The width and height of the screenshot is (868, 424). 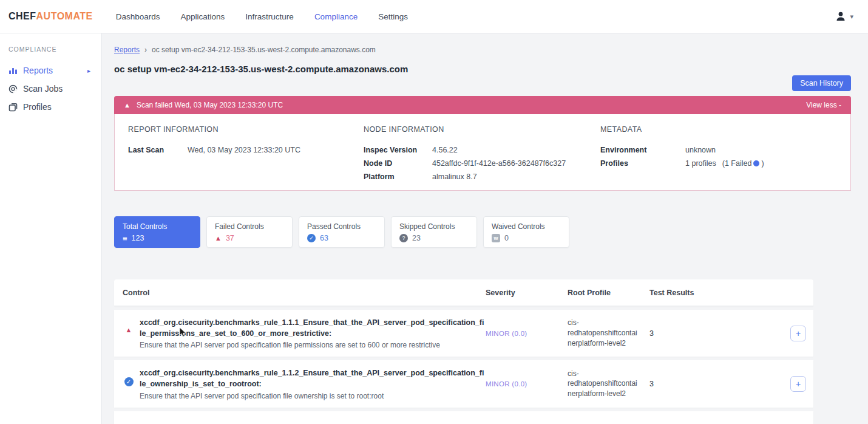 I want to click on sidebar-item-label: Profiles, so click(x=38, y=107).